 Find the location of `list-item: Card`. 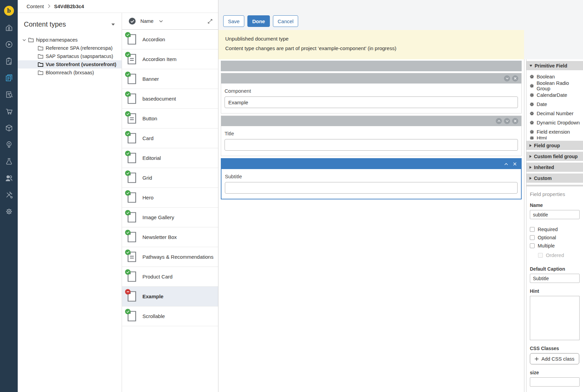

list-item: Card is located at coordinates (170, 138).